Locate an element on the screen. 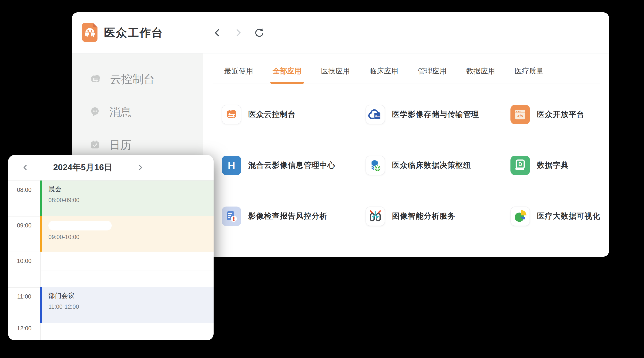  orange-cloud-sliders-icon is located at coordinates (232, 115).